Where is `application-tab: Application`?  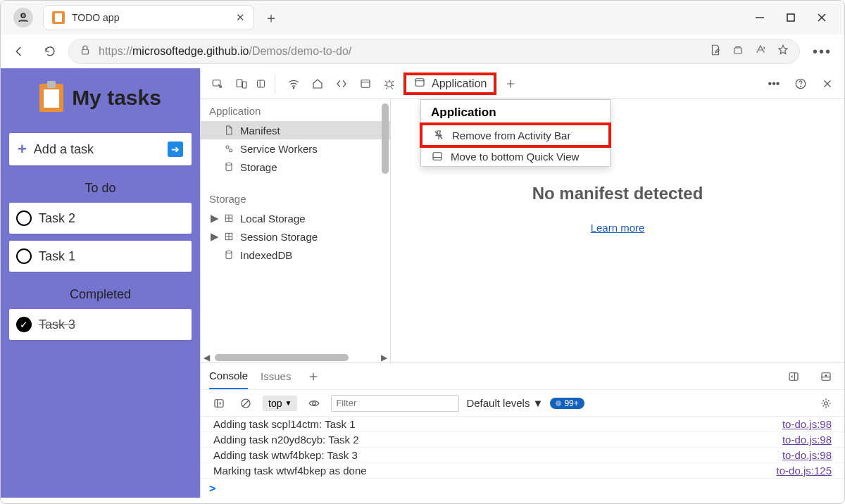
application-tab: Application is located at coordinates (450, 84).